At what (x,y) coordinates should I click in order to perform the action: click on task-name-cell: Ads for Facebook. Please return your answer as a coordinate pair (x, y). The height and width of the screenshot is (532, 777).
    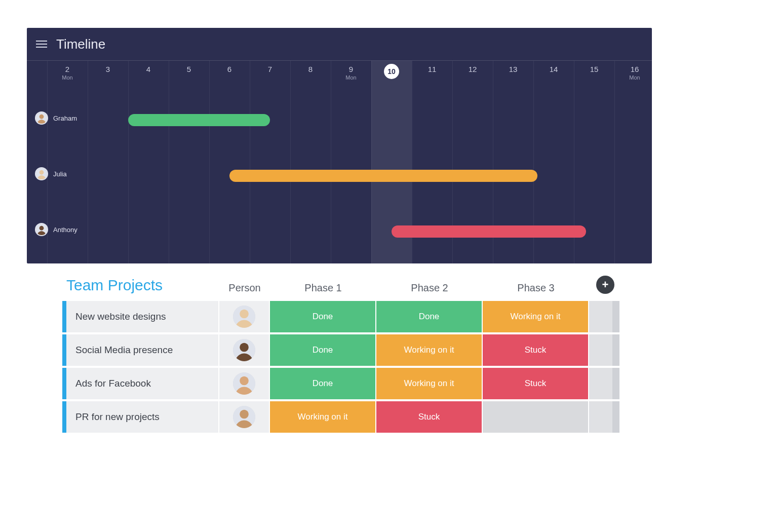
    Looking at the image, I should click on (143, 384).